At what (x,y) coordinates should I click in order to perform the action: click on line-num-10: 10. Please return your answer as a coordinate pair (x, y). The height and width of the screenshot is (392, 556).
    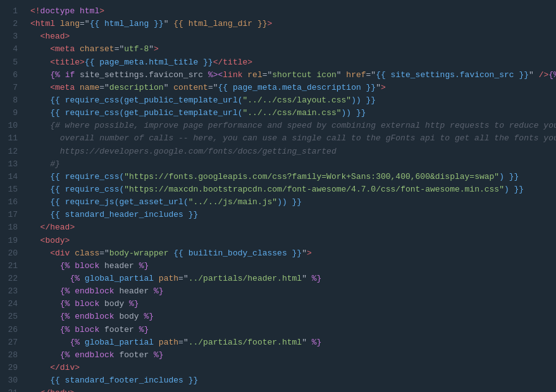
    Looking at the image, I should click on (11, 126).